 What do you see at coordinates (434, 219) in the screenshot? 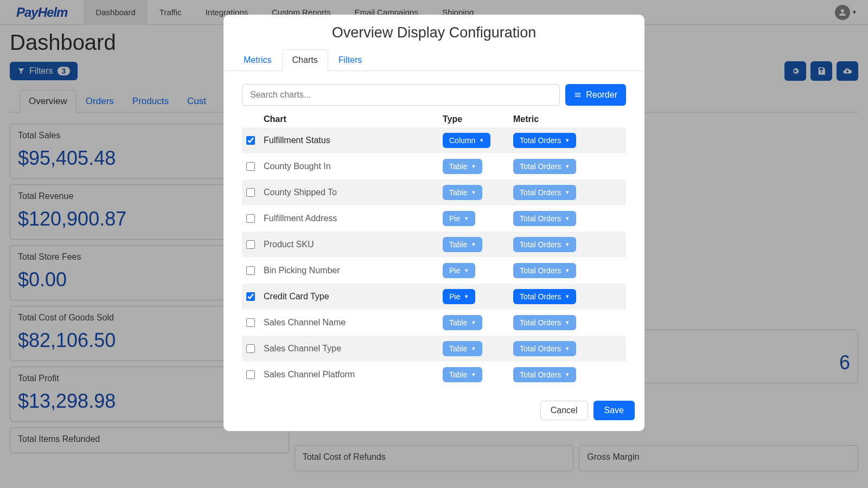
I see `chart-row: Fulfillment AddressPie▼Total Orders▼` at bounding box center [434, 219].